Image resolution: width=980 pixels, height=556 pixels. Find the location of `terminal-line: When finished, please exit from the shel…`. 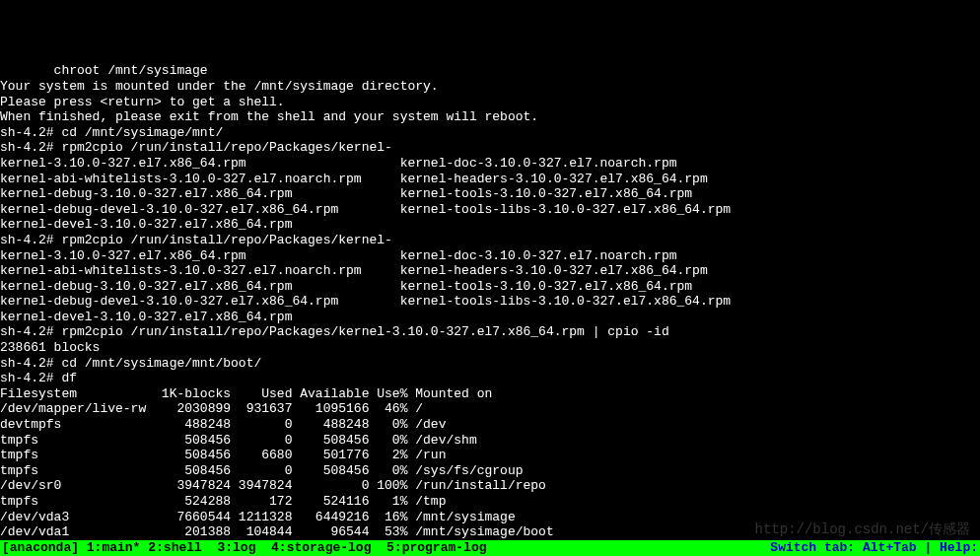

terminal-line: When finished, please exit from the shel… is located at coordinates (490, 117).